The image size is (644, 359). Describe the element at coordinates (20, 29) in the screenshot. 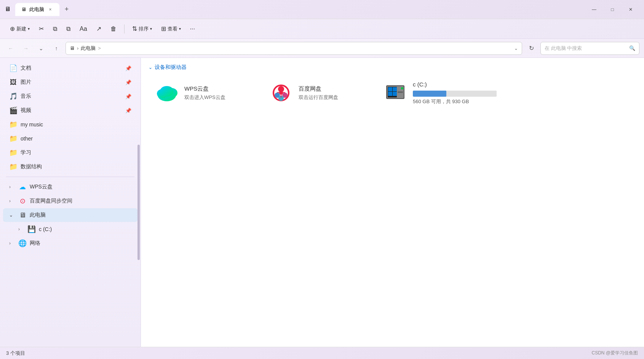

I see `new-button: ⊕ 新建 ▾` at that location.